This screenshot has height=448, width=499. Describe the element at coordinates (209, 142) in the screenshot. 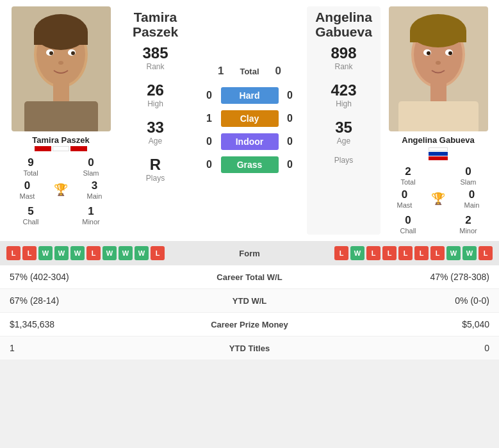

I see `indoor-left-score: 0` at that location.